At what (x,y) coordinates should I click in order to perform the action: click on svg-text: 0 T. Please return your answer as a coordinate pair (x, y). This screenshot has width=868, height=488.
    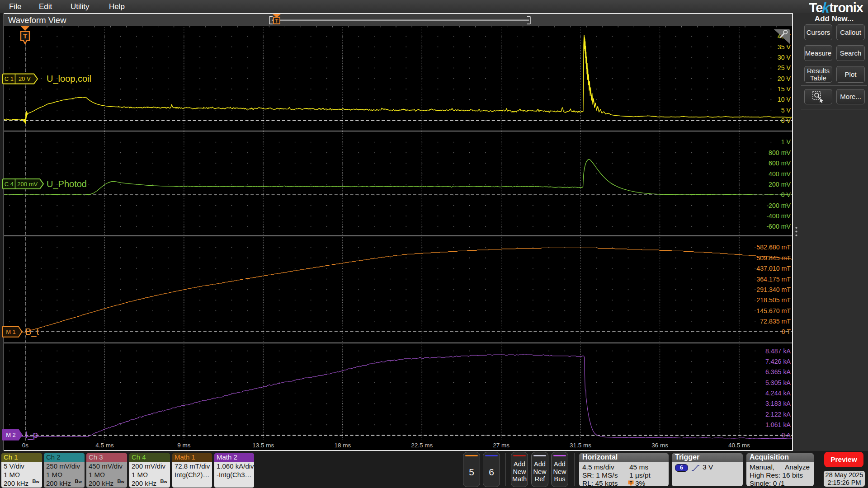
    Looking at the image, I should click on (787, 332).